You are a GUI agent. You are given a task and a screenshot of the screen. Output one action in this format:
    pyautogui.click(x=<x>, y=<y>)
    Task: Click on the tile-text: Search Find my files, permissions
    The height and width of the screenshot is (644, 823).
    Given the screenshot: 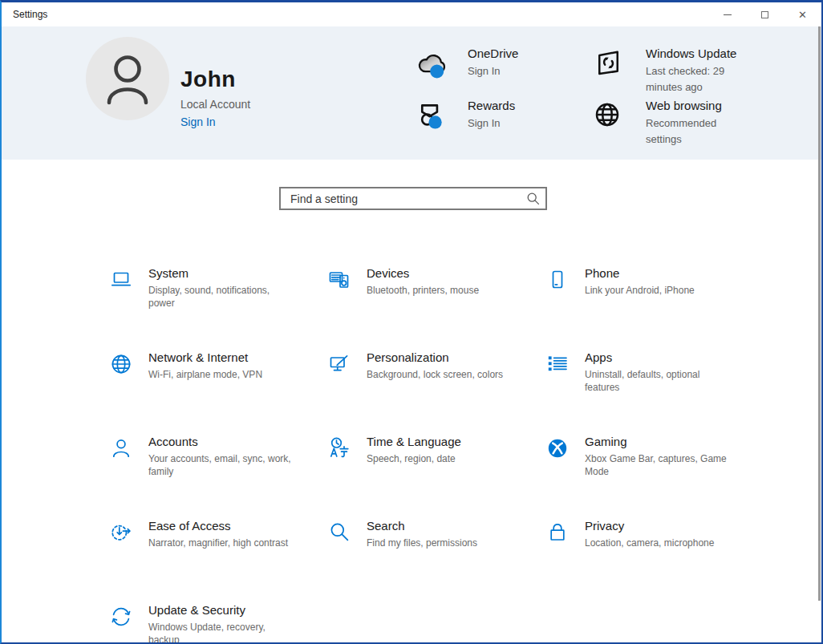 What is the action you would take?
    pyautogui.click(x=422, y=560)
    